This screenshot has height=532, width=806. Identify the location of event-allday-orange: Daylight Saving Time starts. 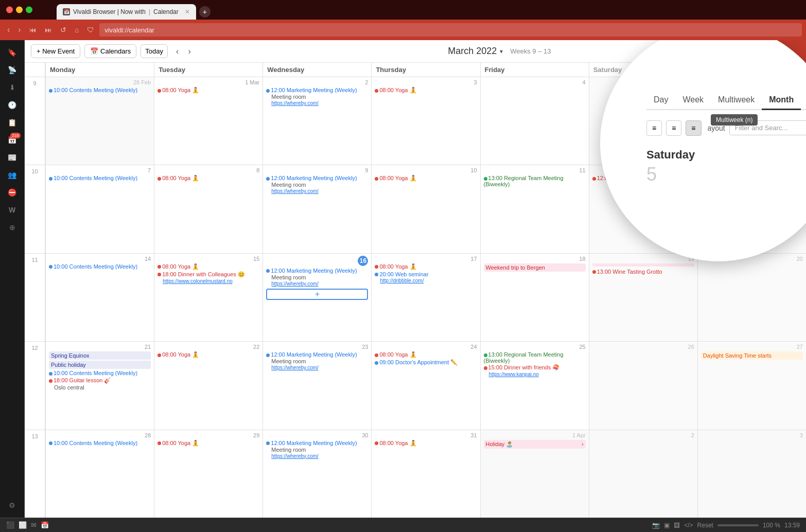
(752, 356).